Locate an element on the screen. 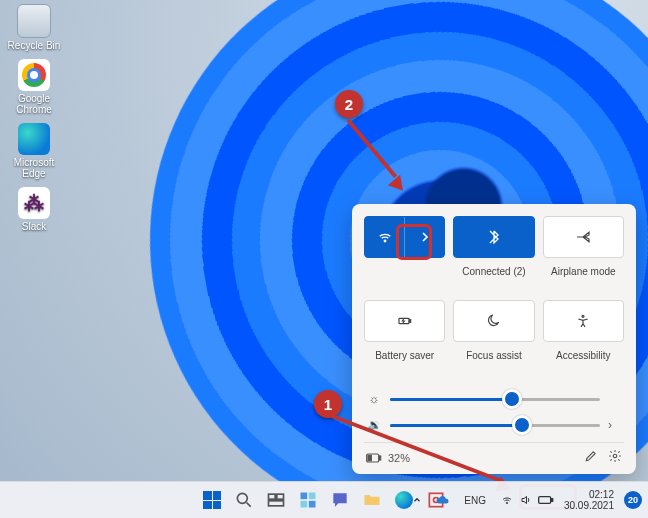 The width and height of the screenshot is (648, 518). desktop-icon-label: Recycle Bin is located at coordinates (34, 46).